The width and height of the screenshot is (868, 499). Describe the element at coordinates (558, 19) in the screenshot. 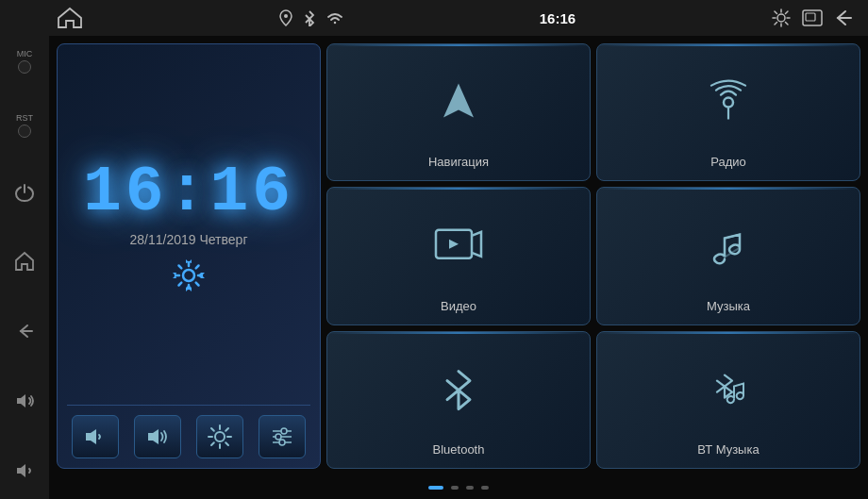

I see `status-time: 16:16` at that location.